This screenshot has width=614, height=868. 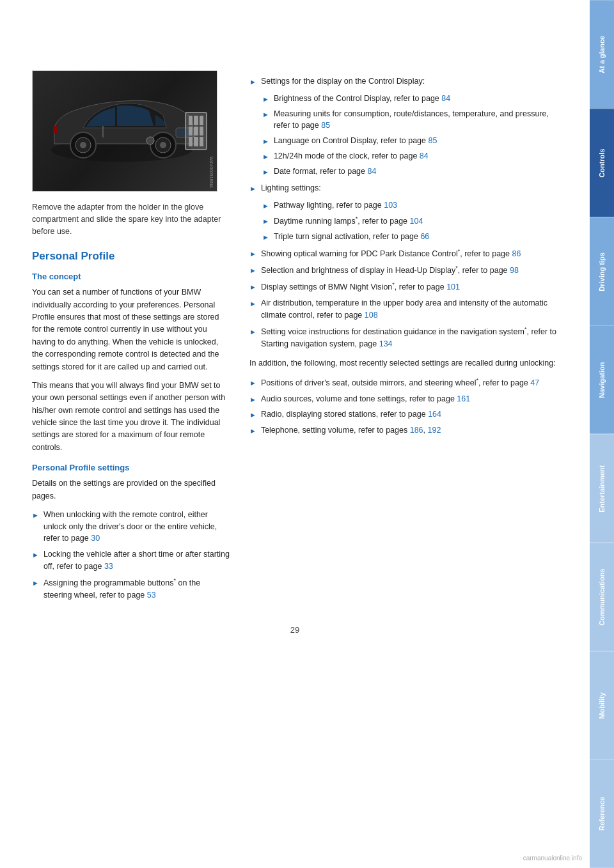 What do you see at coordinates (295, 637) in the screenshot?
I see `page-number: 29` at bounding box center [295, 637].